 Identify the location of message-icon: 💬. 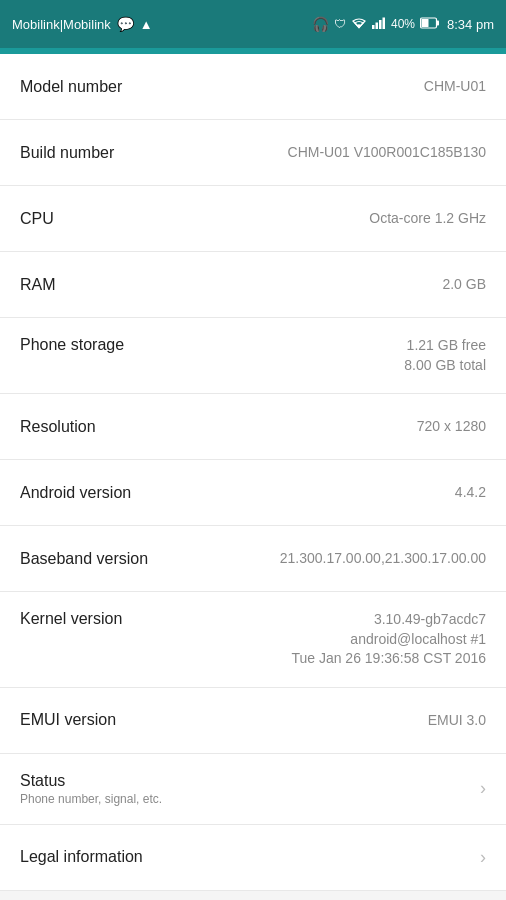
(126, 24).